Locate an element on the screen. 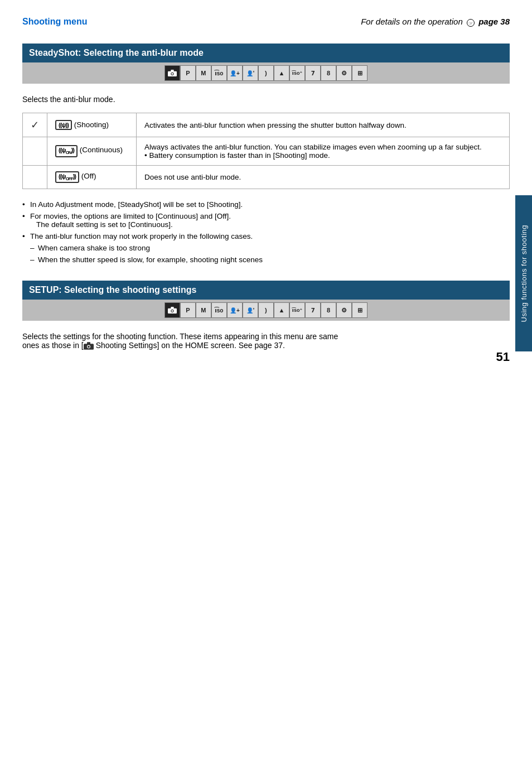  table-row: ((ψON)) (Continuous) Always activates th… is located at coordinates (267, 152).